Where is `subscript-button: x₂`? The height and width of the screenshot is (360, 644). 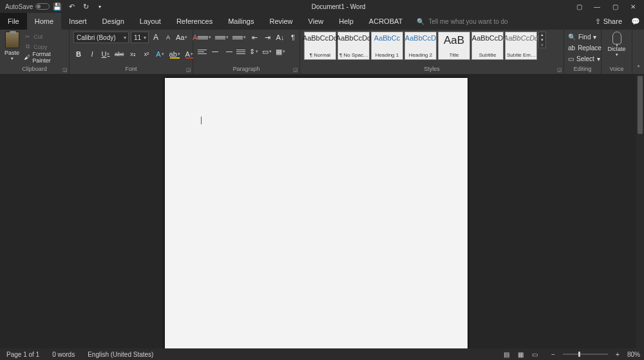
subscript-button: x₂ is located at coordinates (133, 54).